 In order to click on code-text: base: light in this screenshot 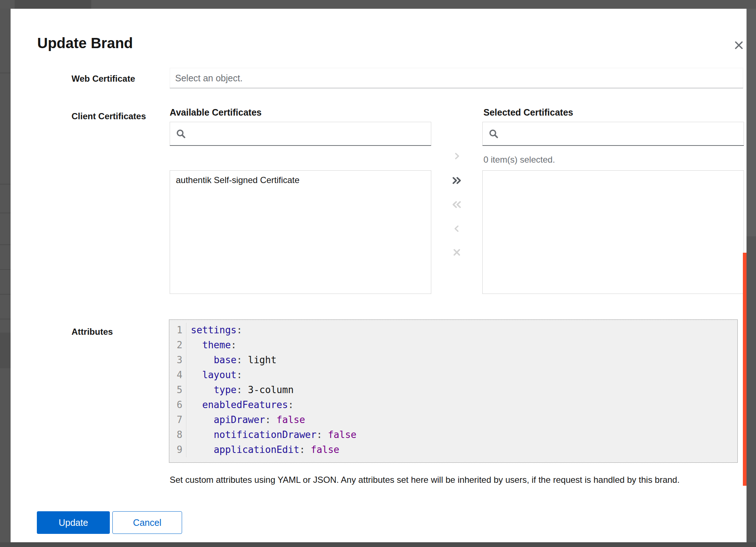, I will do `click(231, 360)`.